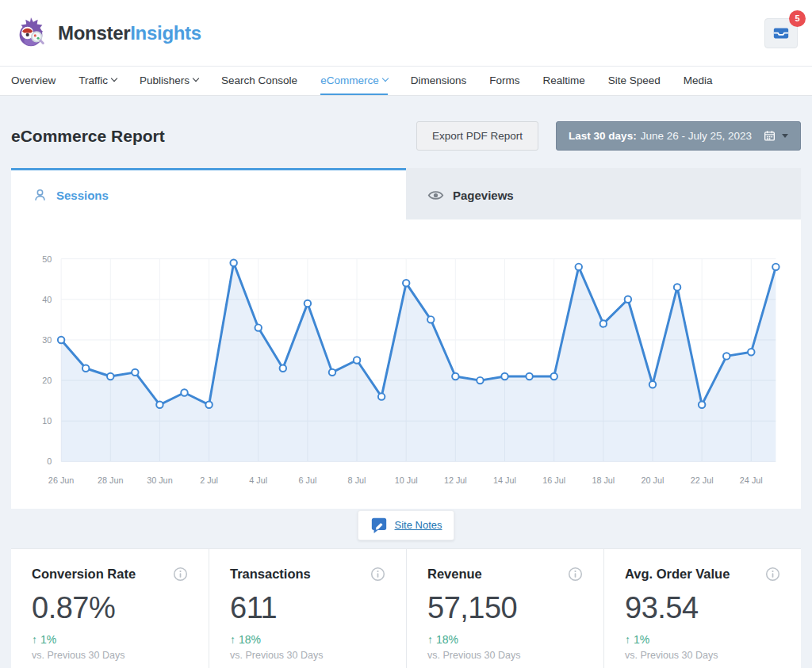  I want to click on svg-text: 16 Jul, so click(553, 480).